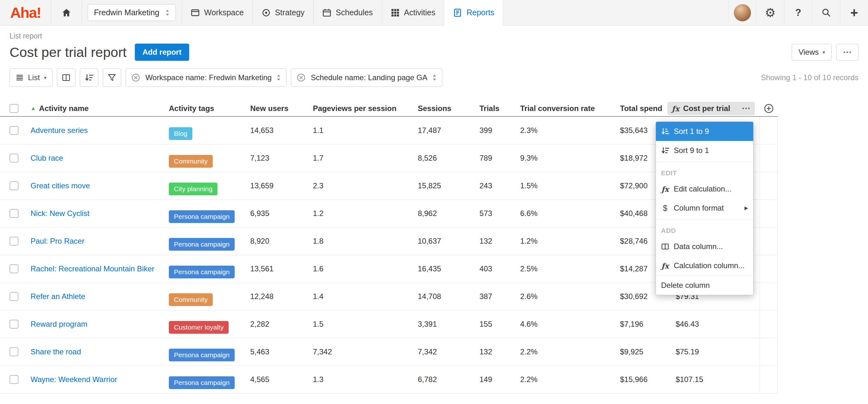 The width and height of the screenshot is (868, 404). What do you see at coordinates (713, 109) in the screenshot?
I see `column-header-cost-per-trial-cell: ƒx Cost per trial ⋯` at bounding box center [713, 109].